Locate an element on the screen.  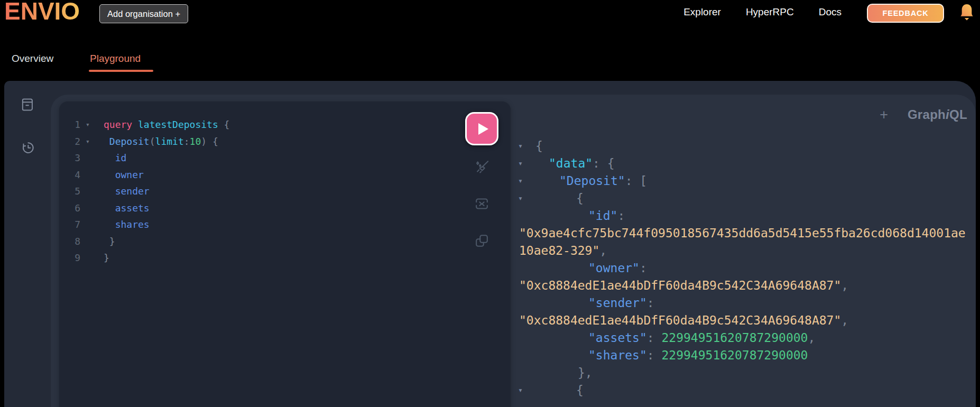
play-icon is located at coordinates (483, 129).